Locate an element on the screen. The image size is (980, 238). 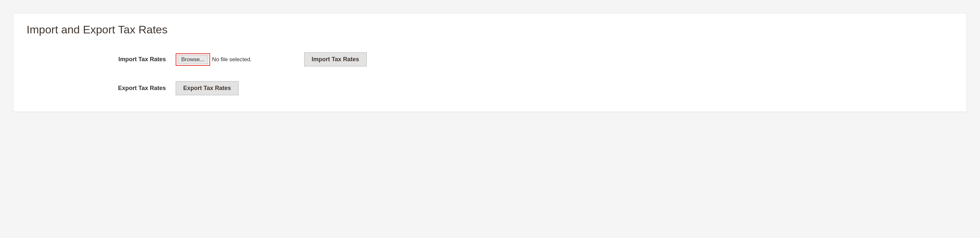
browse-button: Browse... is located at coordinates (193, 60).